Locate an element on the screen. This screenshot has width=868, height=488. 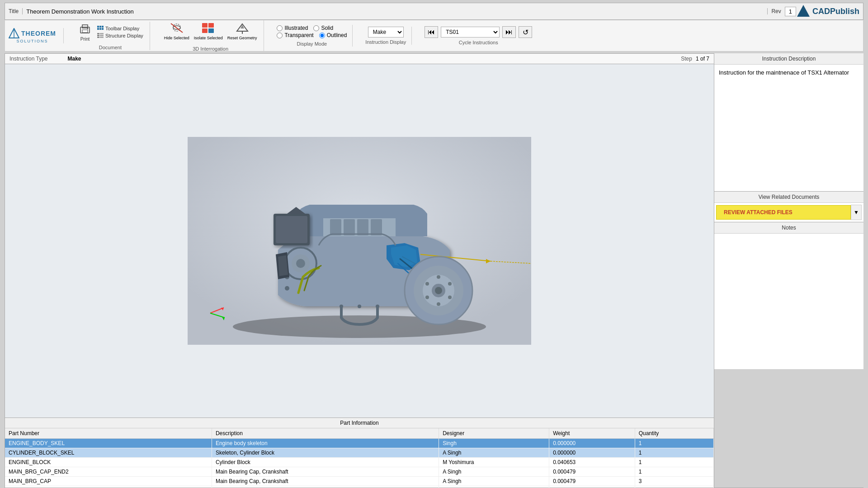
instruction-type-bar: Instruction Type Make Step 1 of 7 is located at coordinates (359, 59).